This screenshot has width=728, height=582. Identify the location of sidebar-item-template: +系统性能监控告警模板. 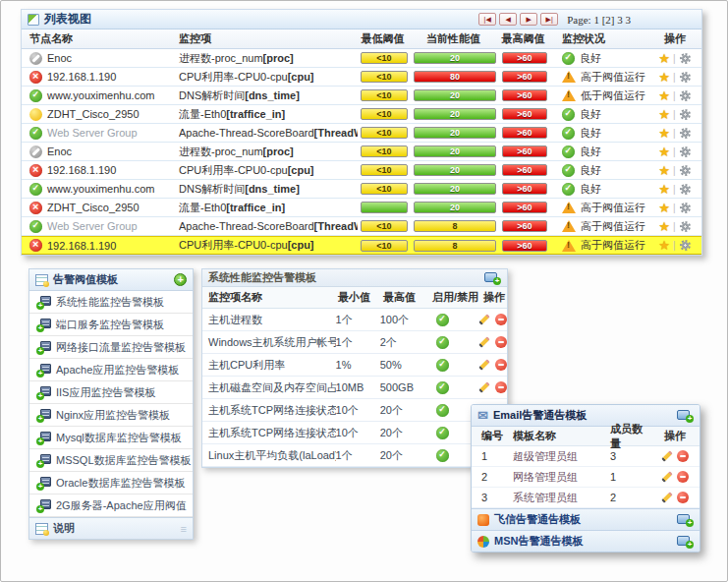
(111, 303).